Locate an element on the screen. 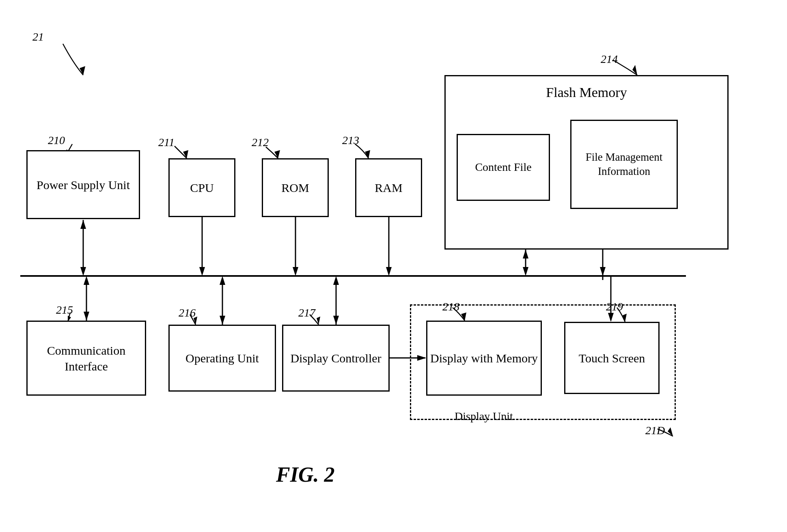  ref-217: 217 is located at coordinates (307, 313).